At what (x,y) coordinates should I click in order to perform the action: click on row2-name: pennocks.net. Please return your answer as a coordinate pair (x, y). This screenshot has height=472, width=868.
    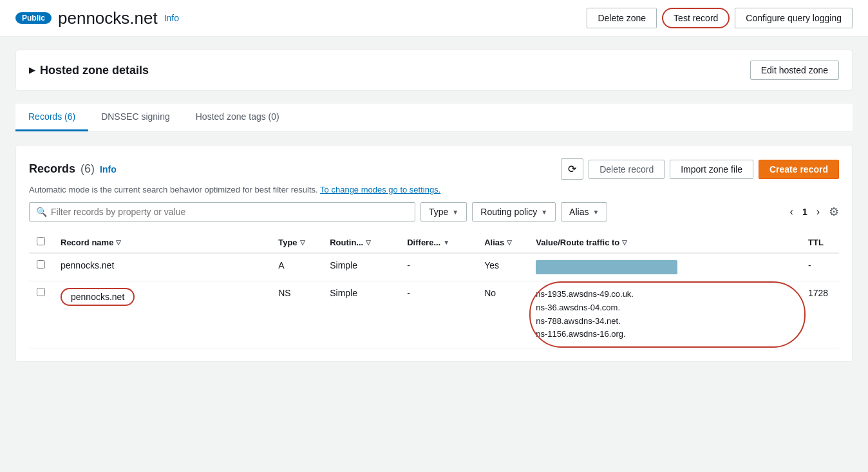
    Looking at the image, I should click on (162, 315).